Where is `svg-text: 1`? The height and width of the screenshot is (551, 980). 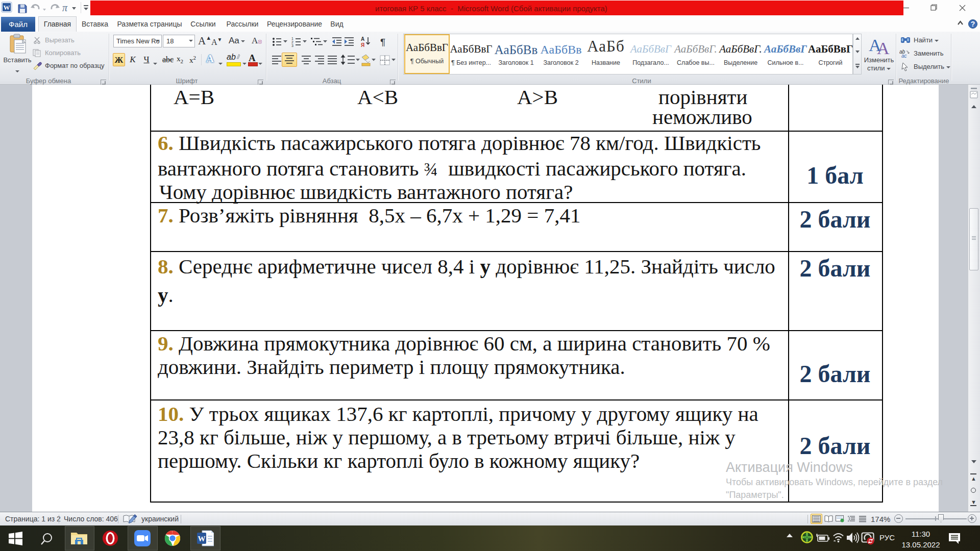 svg-text: 1 is located at coordinates (292, 39).